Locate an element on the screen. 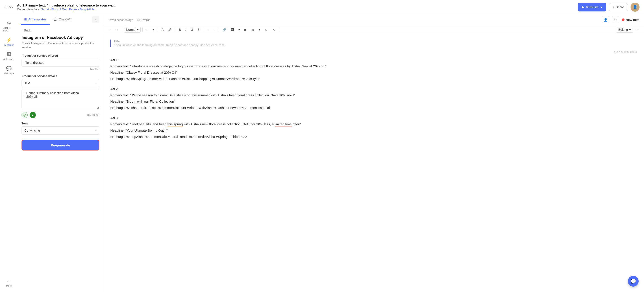  product-label: Product or service offered is located at coordinates (60, 56).